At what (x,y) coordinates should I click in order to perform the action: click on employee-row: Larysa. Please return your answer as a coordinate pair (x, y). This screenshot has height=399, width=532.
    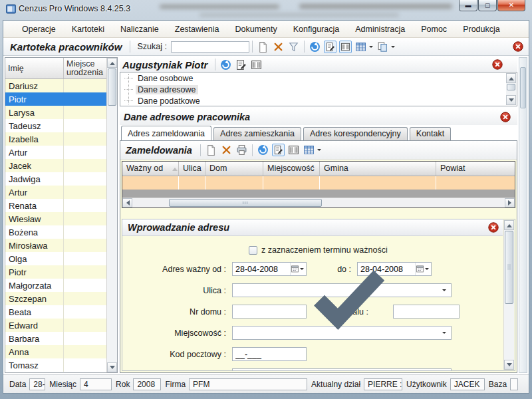
    Looking at the image, I should click on (56, 112).